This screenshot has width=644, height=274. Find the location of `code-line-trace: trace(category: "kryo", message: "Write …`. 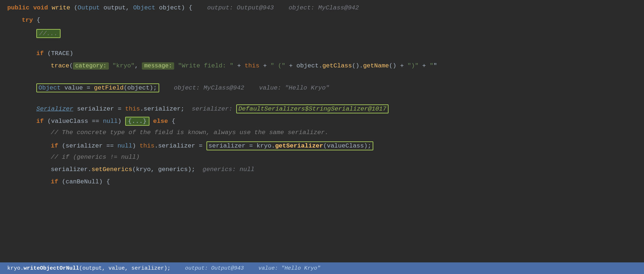

code-line-trace: trace(category: "kryo", message: "Write … is located at coordinates (322, 68).